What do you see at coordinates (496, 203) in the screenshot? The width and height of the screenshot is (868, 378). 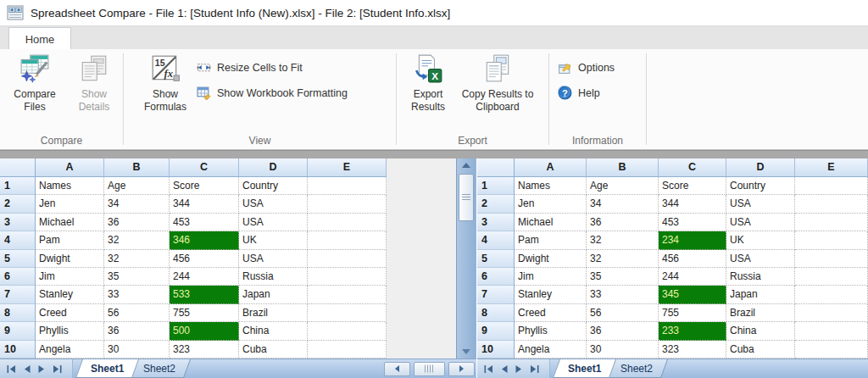 I see `row-header-2: 2` at bounding box center [496, 203].